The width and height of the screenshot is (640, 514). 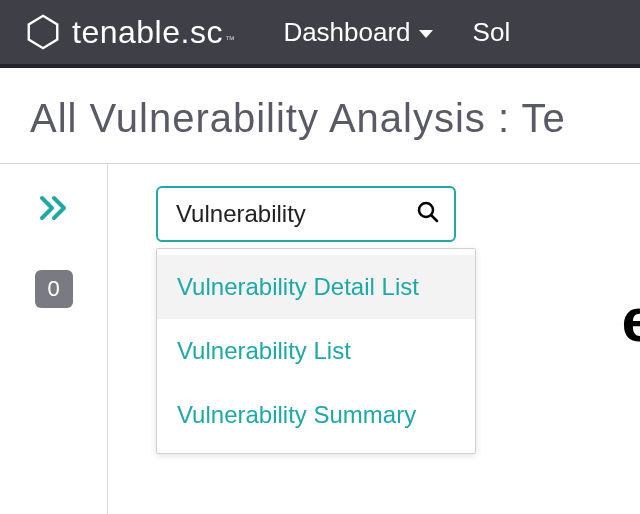 What do you see at coordinates (54, 339) in the screenshot?
I see `left-rail: 0` at bounding box center [54, 339].